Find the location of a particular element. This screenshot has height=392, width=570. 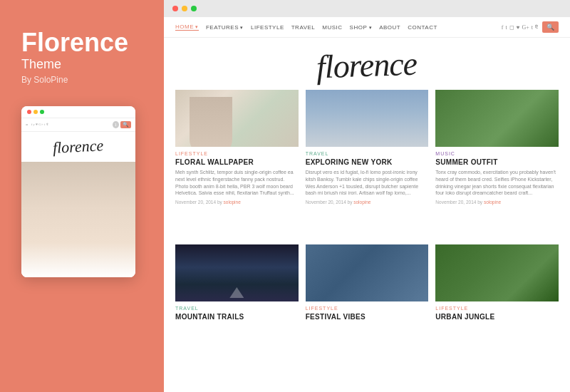

nav-shop: SHOP is located at coordinates (361, 27).